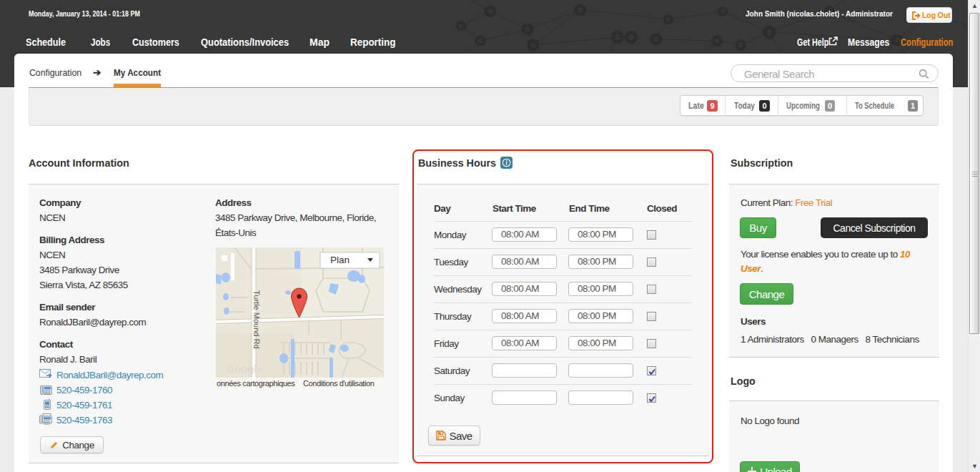  I want to click on svg-text: Google, so click(244, 369).